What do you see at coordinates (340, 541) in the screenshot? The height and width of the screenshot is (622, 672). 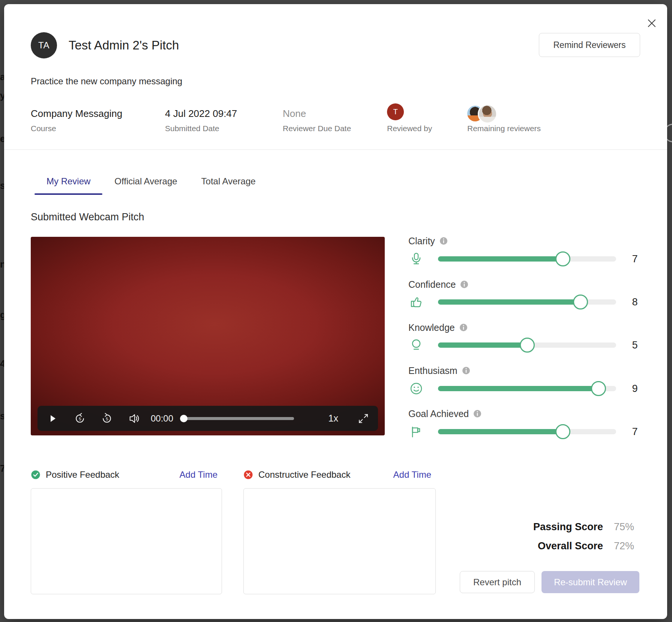 I see `constructive-feedback-input` at bounding box center [340, 541].